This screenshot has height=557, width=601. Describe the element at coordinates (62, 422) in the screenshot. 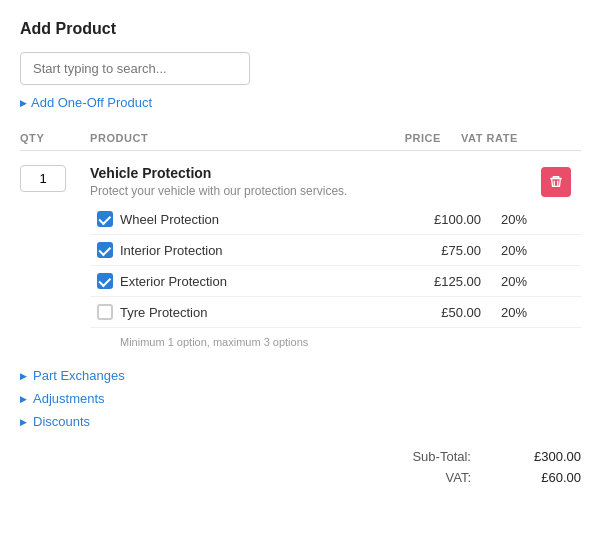

I see `discounts-label: Discounts` at that location.